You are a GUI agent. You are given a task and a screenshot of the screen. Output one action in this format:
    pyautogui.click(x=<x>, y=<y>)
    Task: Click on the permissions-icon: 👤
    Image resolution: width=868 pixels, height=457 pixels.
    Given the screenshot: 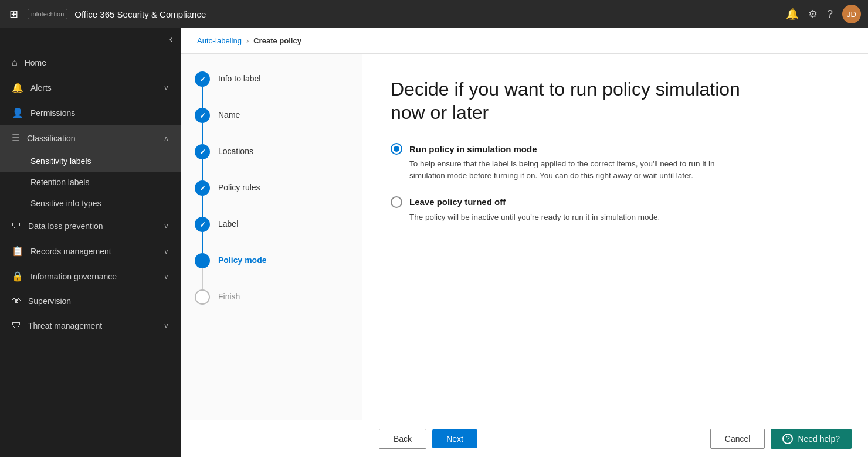 What is the action you would take?
    pyautogui.click(x=18, y=112)
    